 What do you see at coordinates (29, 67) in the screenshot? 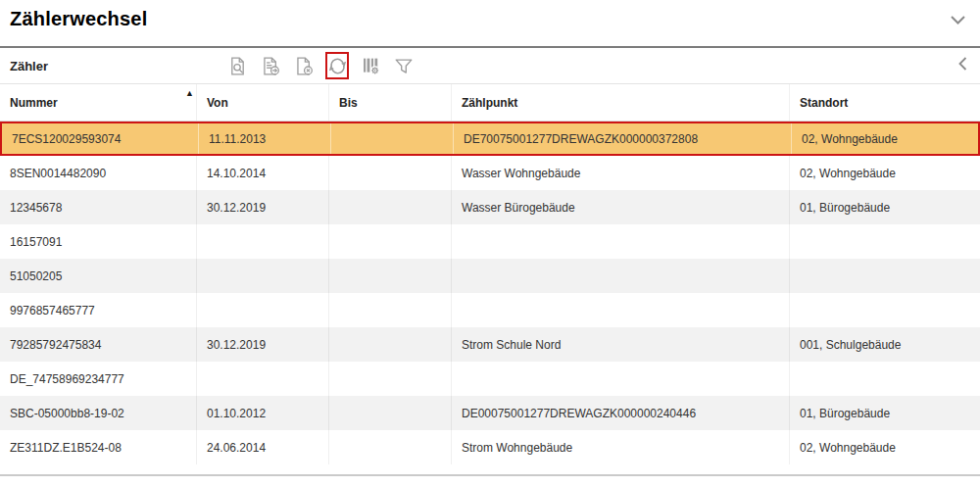
I see `panel-title: Zähler` at bounding box center [29, 67].